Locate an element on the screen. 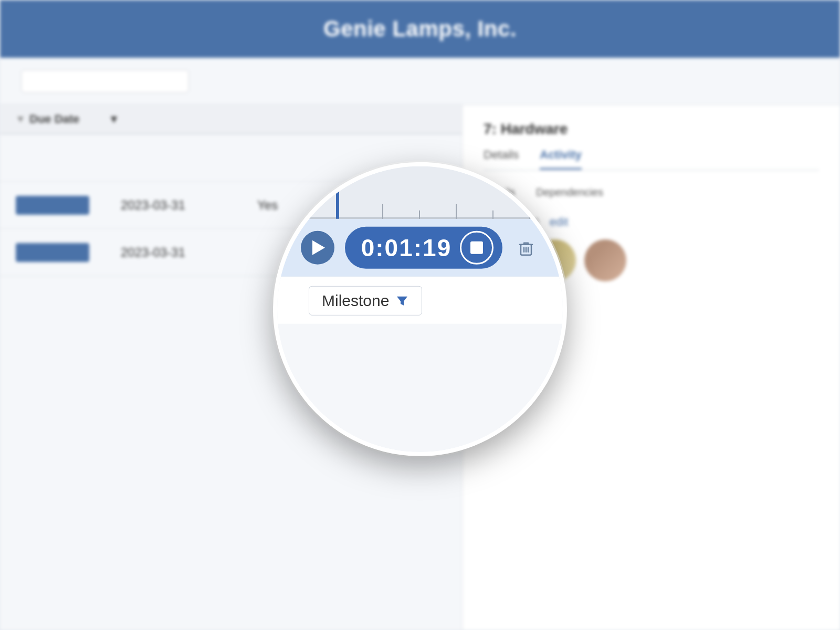 The width and height of the screenshot is (840, 630). search-box is located at coordinates (105, 81).